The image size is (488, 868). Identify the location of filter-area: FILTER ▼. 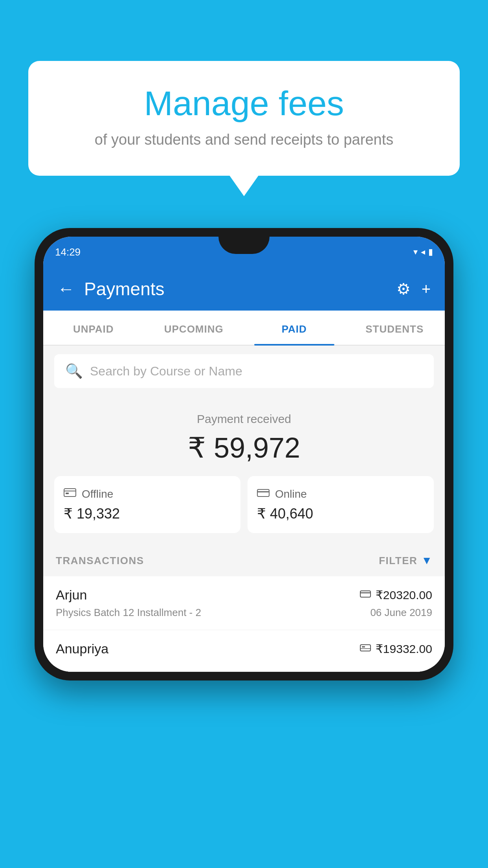
(405, 561).